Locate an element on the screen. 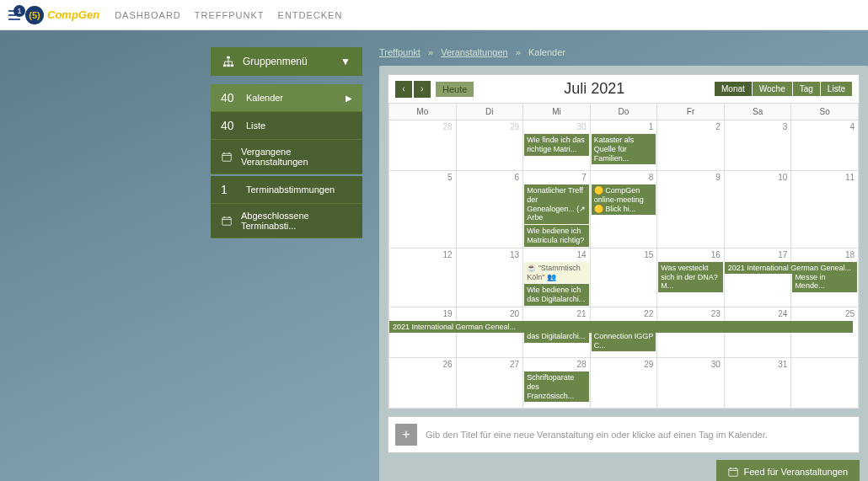 The height and width of the screenshot is (481, 868). calendar-day-cell: 9 is located at coordinates (691, 210).